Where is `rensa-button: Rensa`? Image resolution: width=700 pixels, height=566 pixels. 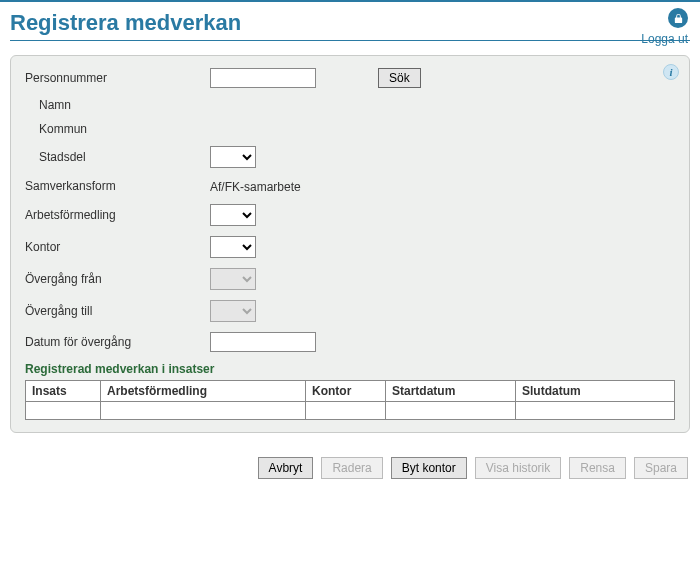
rensa-button: Rensa is located at coordinates (598, 468).